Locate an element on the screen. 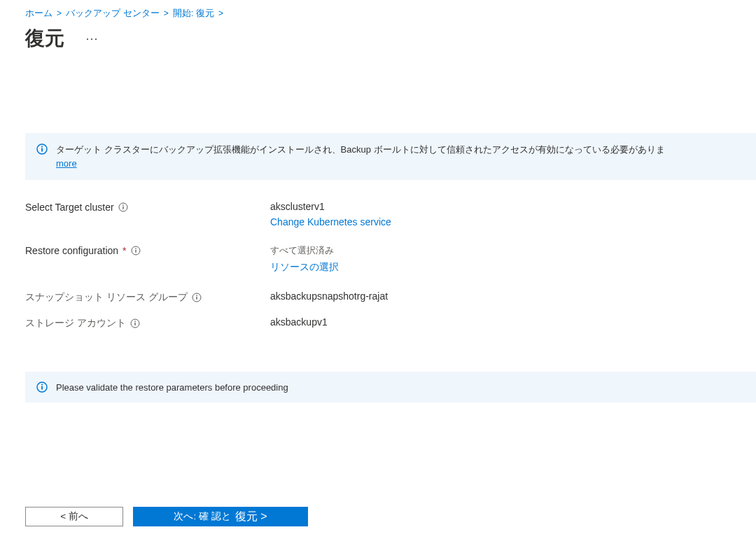  select-resource-link: リソースの選択 is located at coordinates (304, 267).